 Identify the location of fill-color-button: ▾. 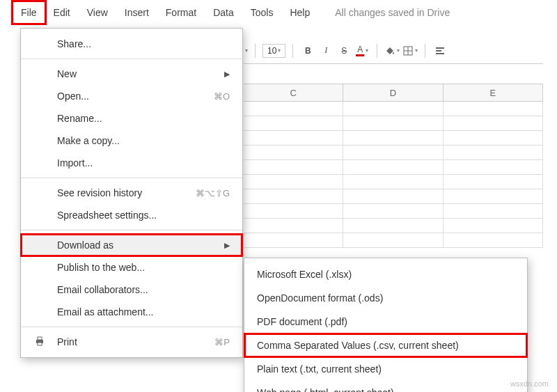
(392, 51).